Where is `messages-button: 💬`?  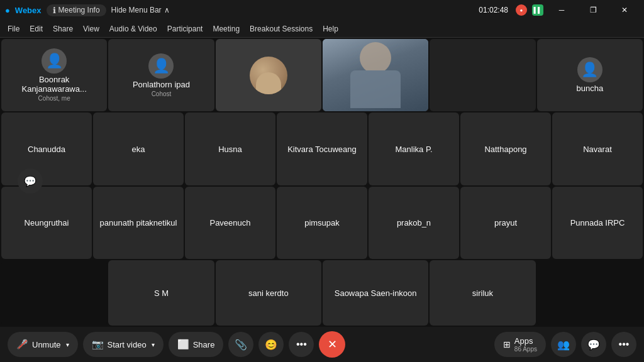
messages-button: 💬 is located at coordinates (594, 344).